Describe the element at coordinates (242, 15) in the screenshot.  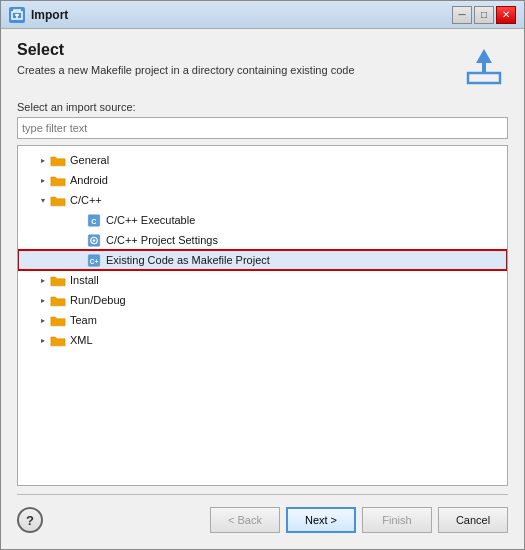
I see `title-bar-text: Import` at that location.